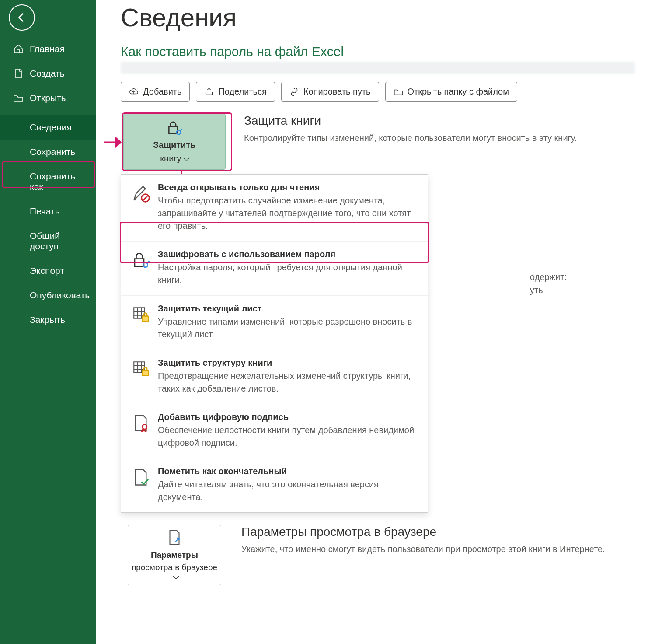 The height and width of the screenshot is (644, 648). What do you see at coordinates (48, 211) in the screenshot?
I see `nav-print: Печать` at bounding box center [48, 211].